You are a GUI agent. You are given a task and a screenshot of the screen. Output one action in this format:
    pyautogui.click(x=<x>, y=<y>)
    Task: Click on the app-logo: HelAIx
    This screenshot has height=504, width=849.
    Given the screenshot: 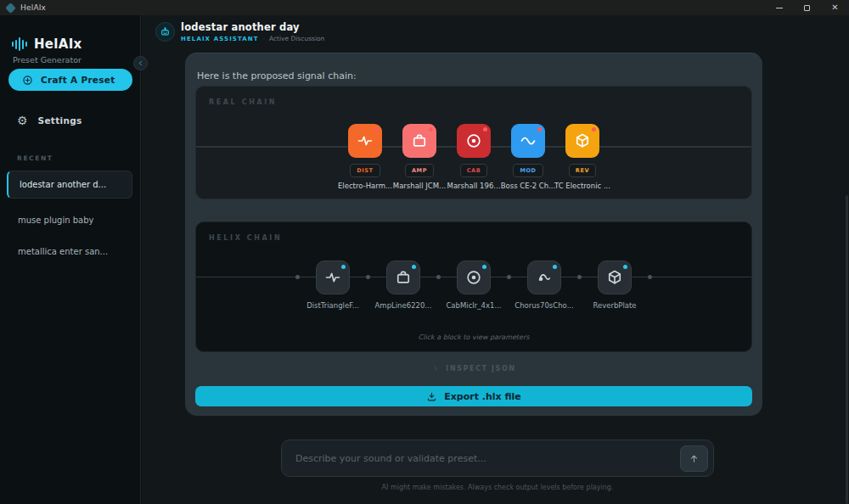 What is the action you would take?
    pyautogui.click(x=48, y=44)
    